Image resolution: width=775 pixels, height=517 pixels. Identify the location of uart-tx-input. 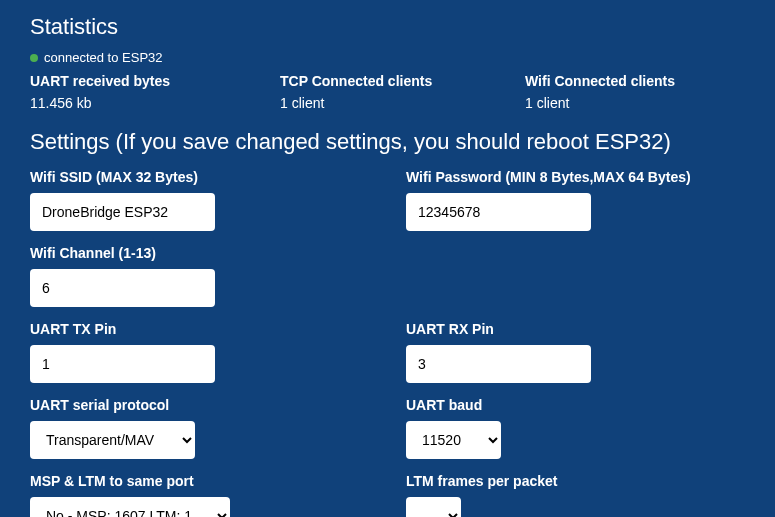
(122, 364).